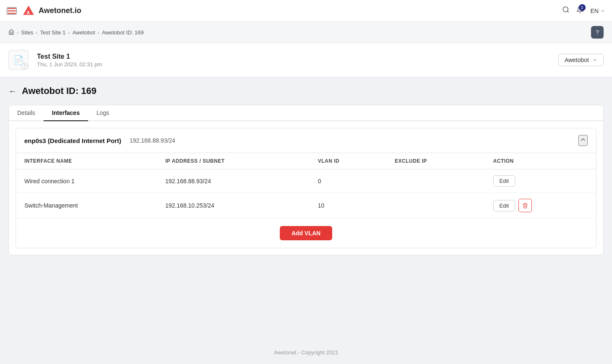 The height and width of the screenshot is (364, 612). Describe the element at coordinates (86, 181) in the screenshot. I see `row1-interface-name: Wired connection 1` at that location.